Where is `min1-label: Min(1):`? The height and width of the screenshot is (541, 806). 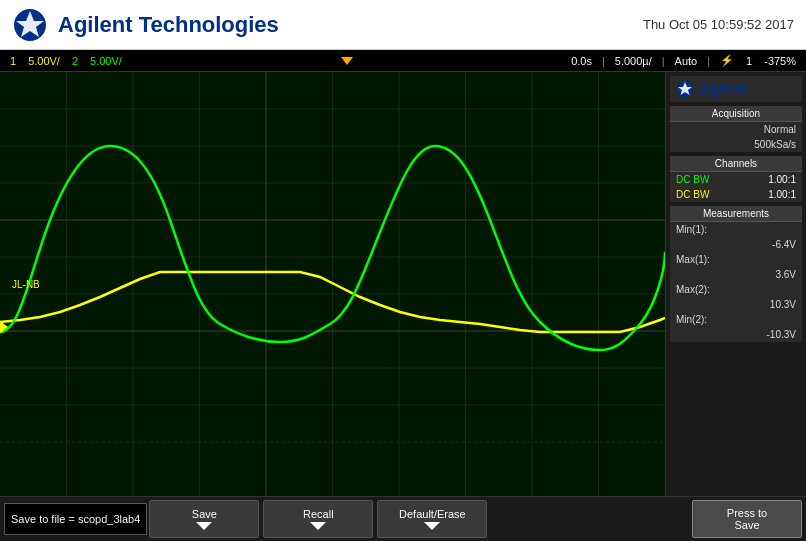
min1-label: Min(1): is located at coordinates (692, 230).